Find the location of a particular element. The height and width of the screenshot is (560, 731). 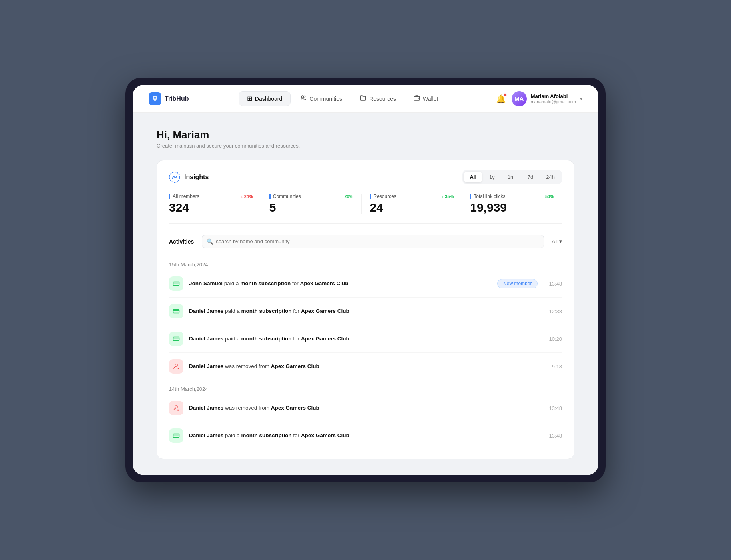

stat-label-row: Total link clicks 50% is located at coordinates (512, 196).